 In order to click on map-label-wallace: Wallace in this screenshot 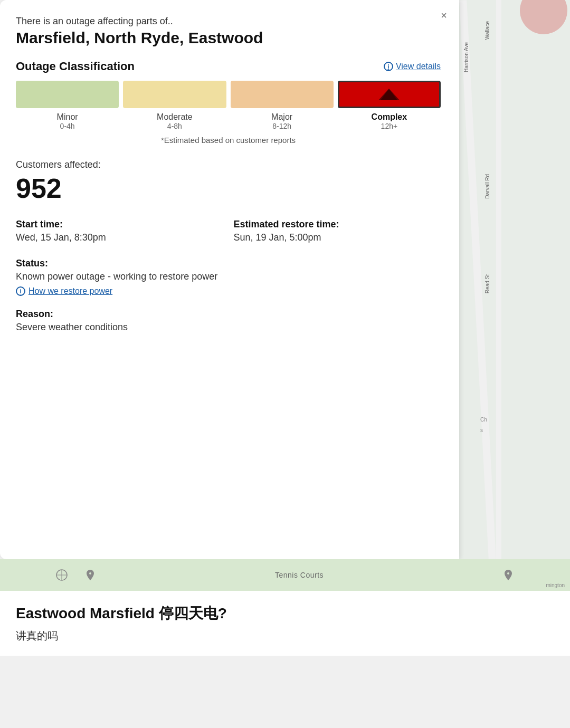, I will do `click(488, 31)`.